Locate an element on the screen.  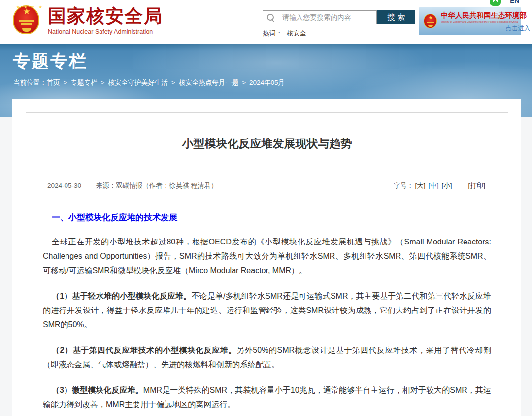
search-input is located at coordinates (327, 17).